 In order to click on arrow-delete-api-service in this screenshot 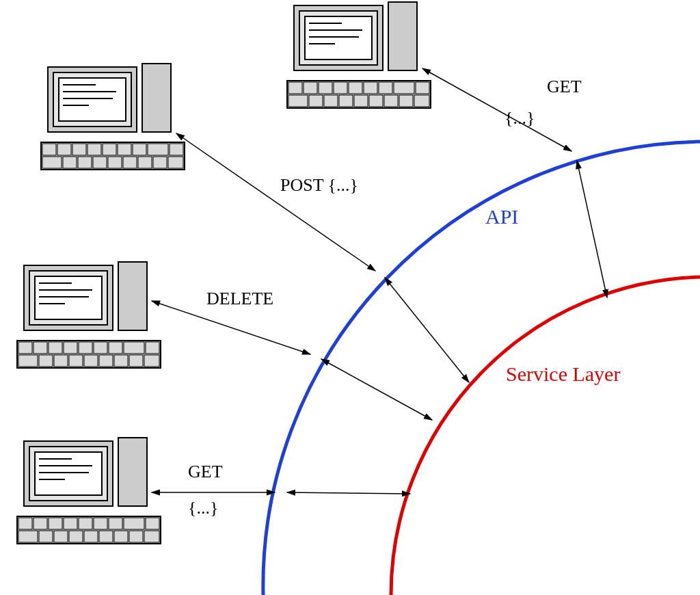, I will do `click(377, 390)`.